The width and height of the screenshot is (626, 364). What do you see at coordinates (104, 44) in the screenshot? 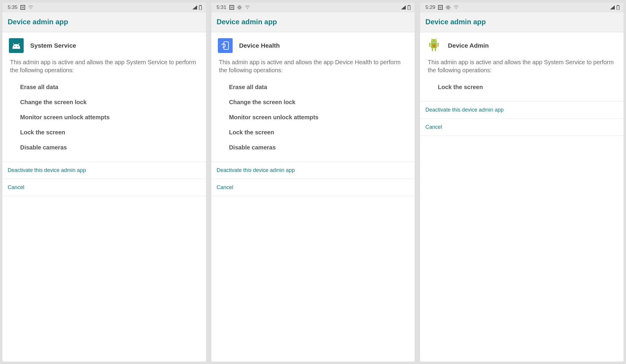
I see `app-row: System Service` at bounding box center [104, 44].